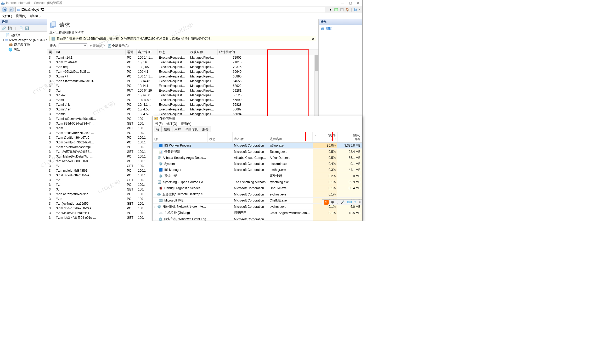 This screenshot has width=596, height=364. Describe the element at coordinates (183, 100) in the screenshot. I see `table-row: 3/AdmiPOST100 i4.97ExecuteRequestHan…Man…` at that location.